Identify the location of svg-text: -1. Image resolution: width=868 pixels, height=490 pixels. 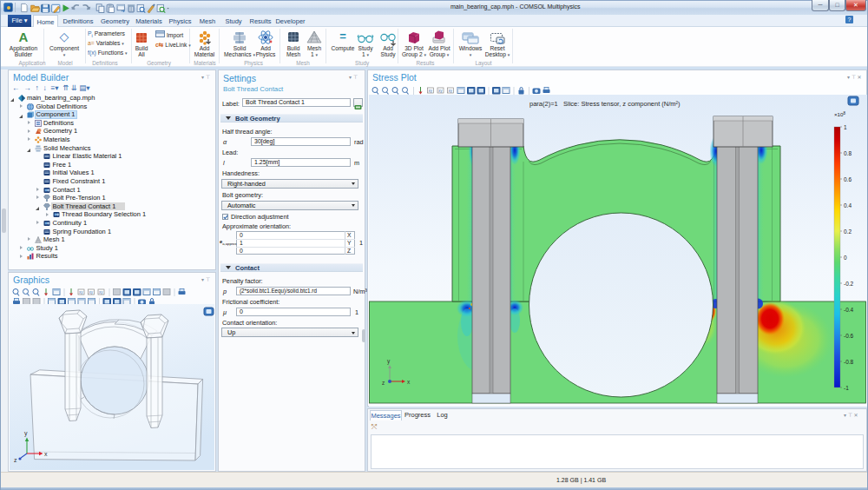
(846, 387).